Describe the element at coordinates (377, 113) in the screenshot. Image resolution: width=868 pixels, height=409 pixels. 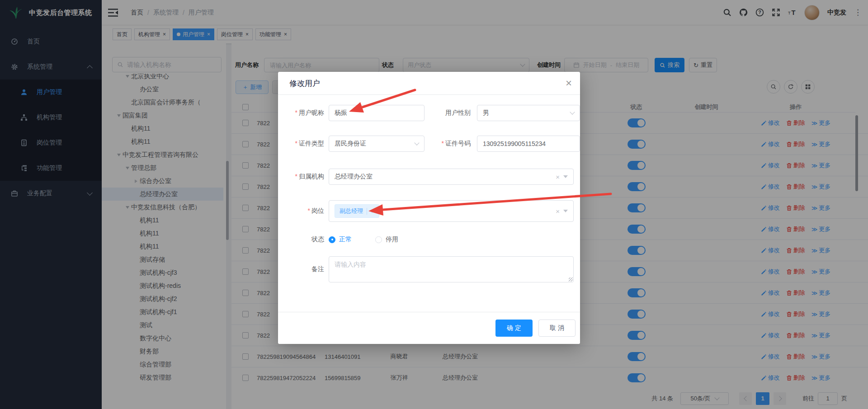
I see `nickname-input` at that location.